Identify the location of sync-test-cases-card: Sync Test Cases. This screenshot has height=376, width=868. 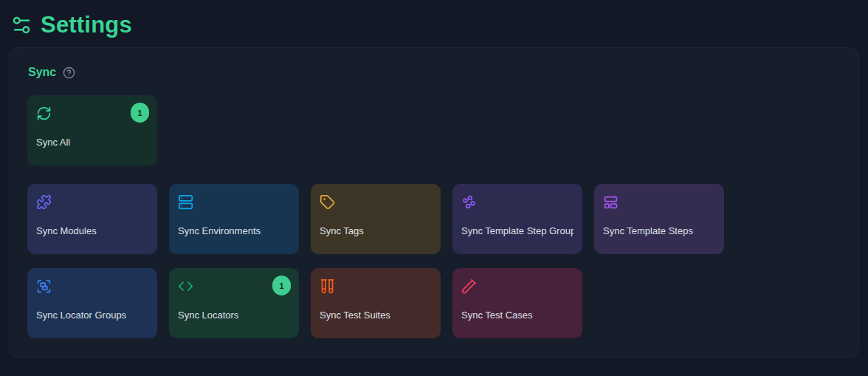
(517, 303).